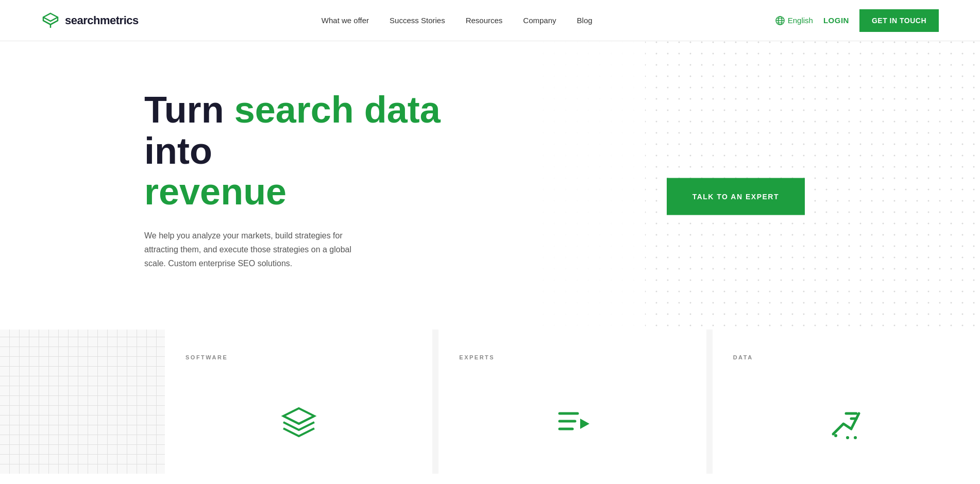 The width and height of the screenshot is (980, 484). I want to click on experts-label: EXPERTS, so click(477, 357).